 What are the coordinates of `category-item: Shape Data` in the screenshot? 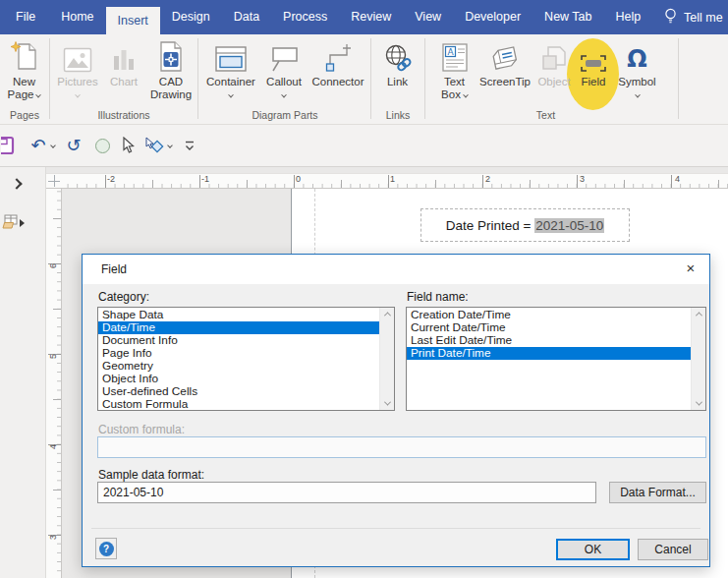 It's located at (239, 315).